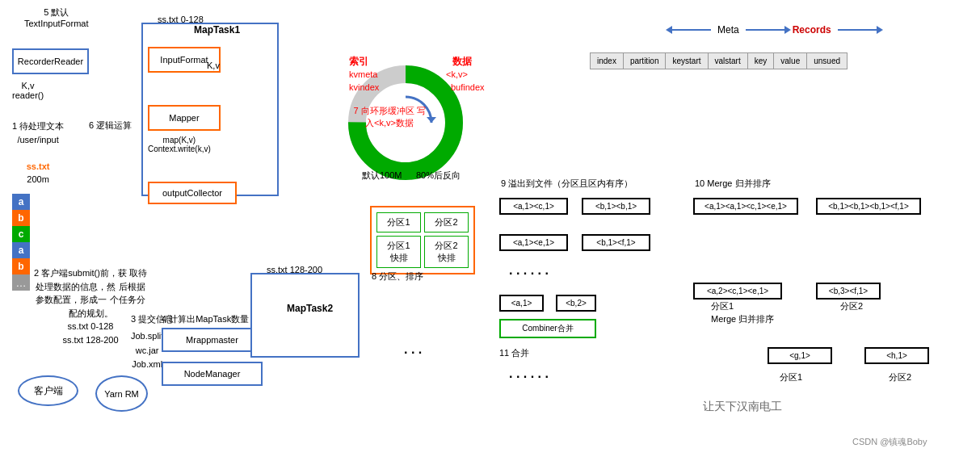 This screenshot has height=465, width=980. Describe the element at coordinates (397, 276) in the screenshot. I see `step8-label: 8 分区、排序` at that location.